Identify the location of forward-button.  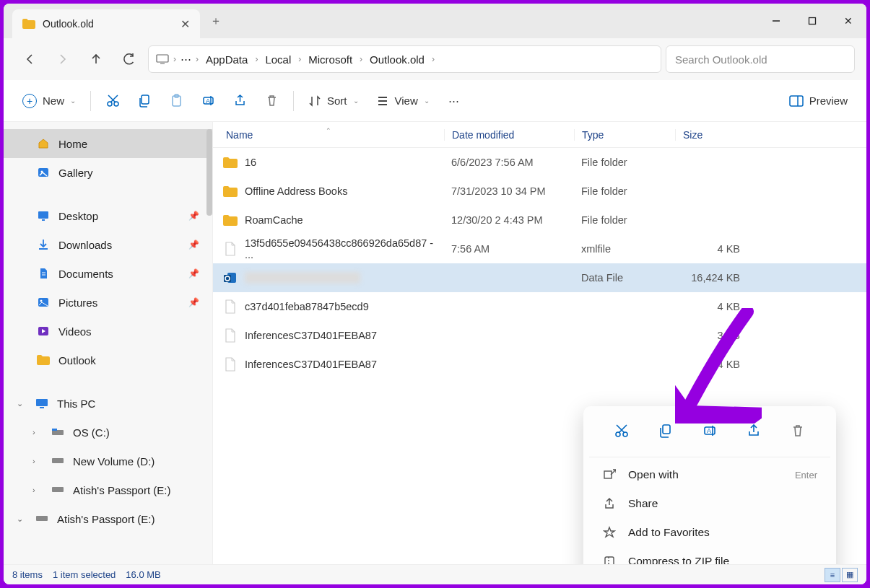
(63, 59).